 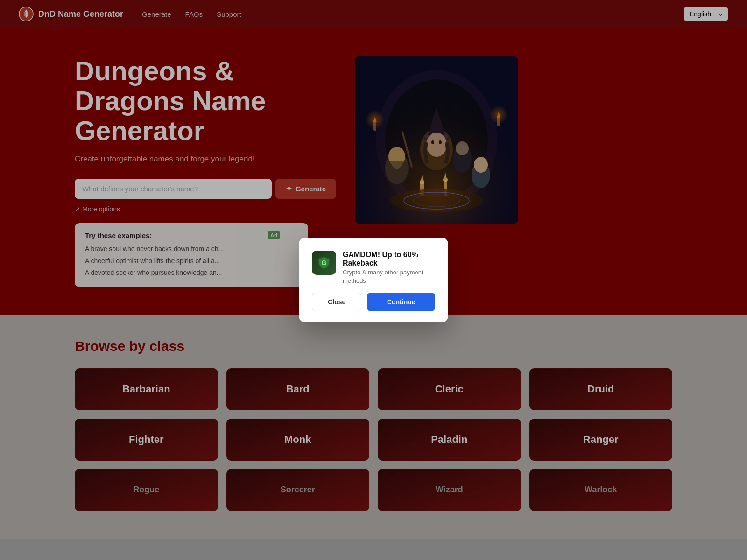 What do you see at coordinates (374, 268) in the screenshot?
I see `modal-header: G GAMDOM! Up to 60% Rakeback Crypto & ma…` at bounding box center [374, 268].